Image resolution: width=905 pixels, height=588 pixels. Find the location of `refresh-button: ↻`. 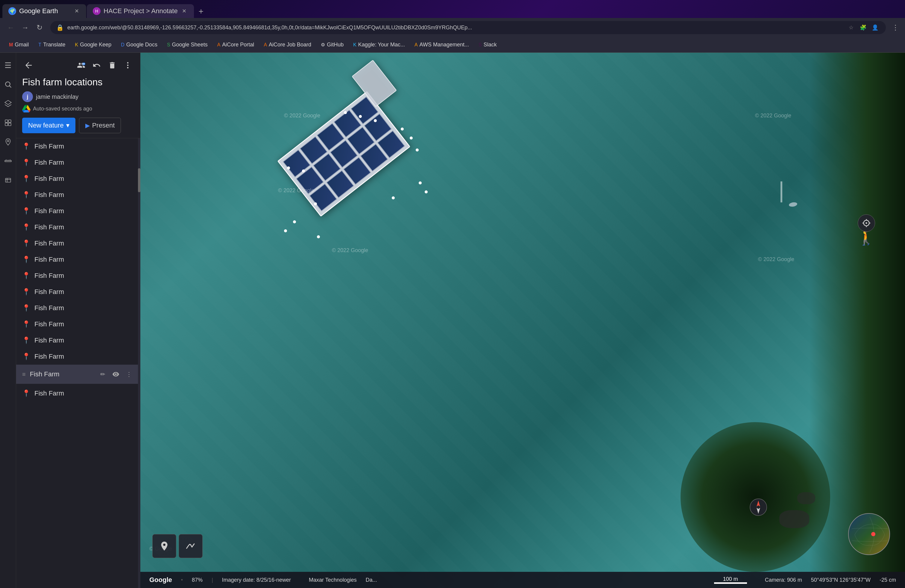

refresh-button: ↻ is located at coordinates (40, 27).